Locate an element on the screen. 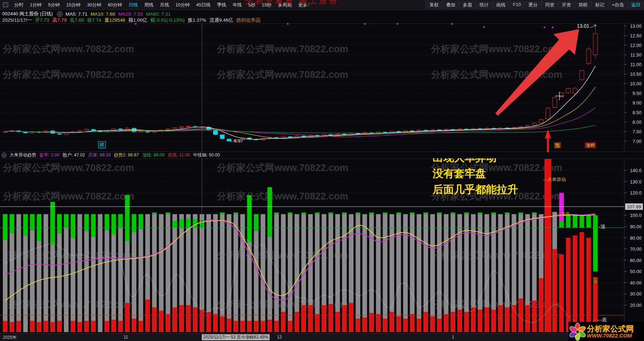 This screenshot has width=644, height=341. toolbar-item-统计: 统计 is located at coordinates (484, 5).